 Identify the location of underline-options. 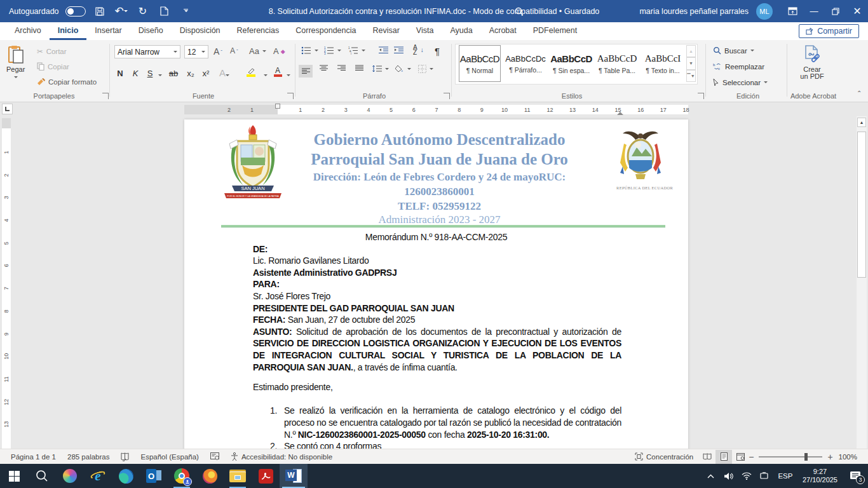
(160, 72).